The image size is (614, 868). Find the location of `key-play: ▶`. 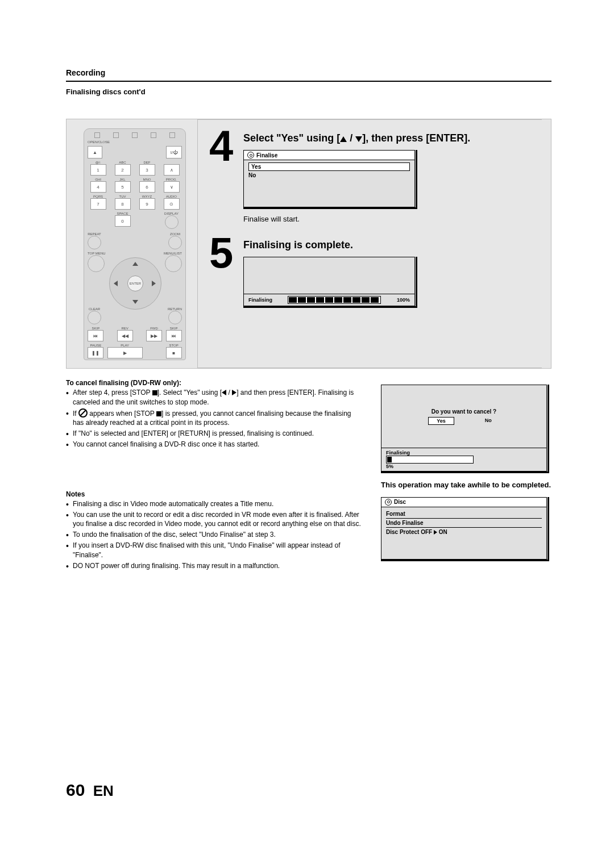

key-play: ▶ is located at coordinates (125, 353).